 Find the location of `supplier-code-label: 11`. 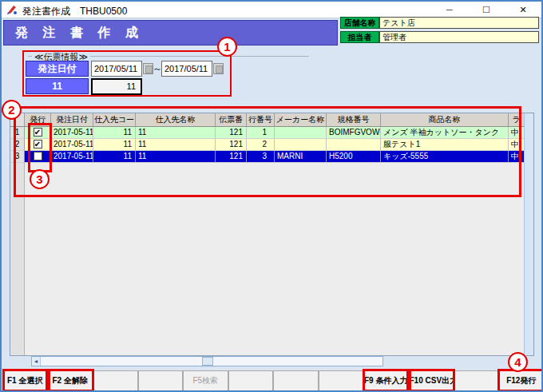

supplier-code-label: 11 is located at coordinates (57, 86).